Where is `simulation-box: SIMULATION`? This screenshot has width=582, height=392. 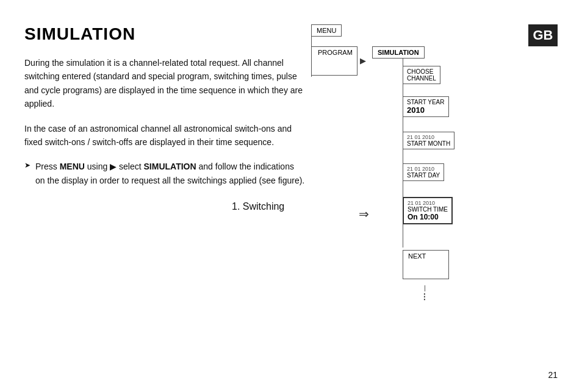 simulation-box: SIMULATION is located at coordinates (398, 52).